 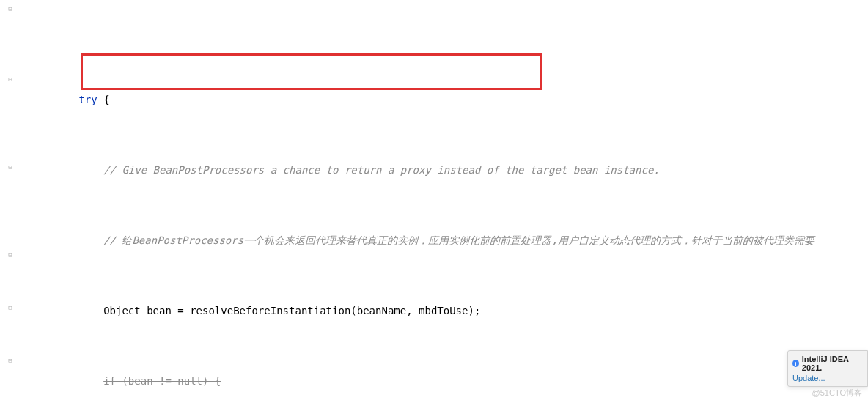 What do you see at coordinates (449, 311) in the screenshot?
I see `code-line: Object bean = resolveBeforeInstantiation…` at bounding box center [449, 311].